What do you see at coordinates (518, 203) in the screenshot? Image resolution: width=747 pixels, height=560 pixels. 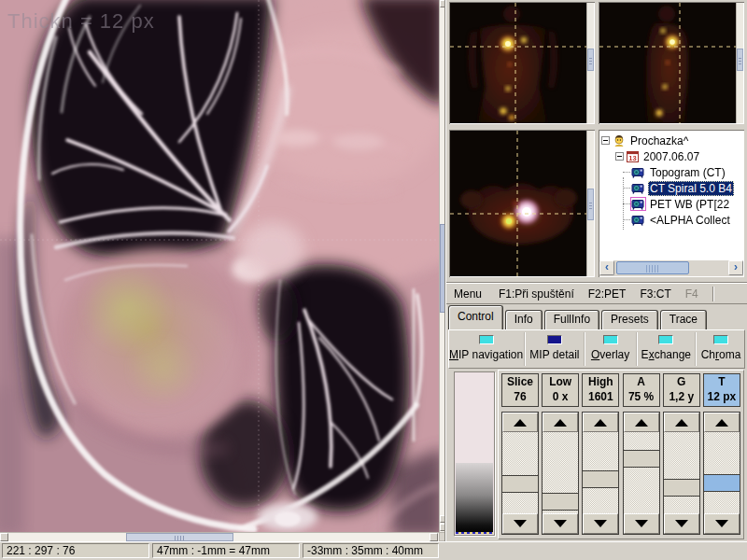 I see `pet-axial-image` at bounding box center [518, 203].